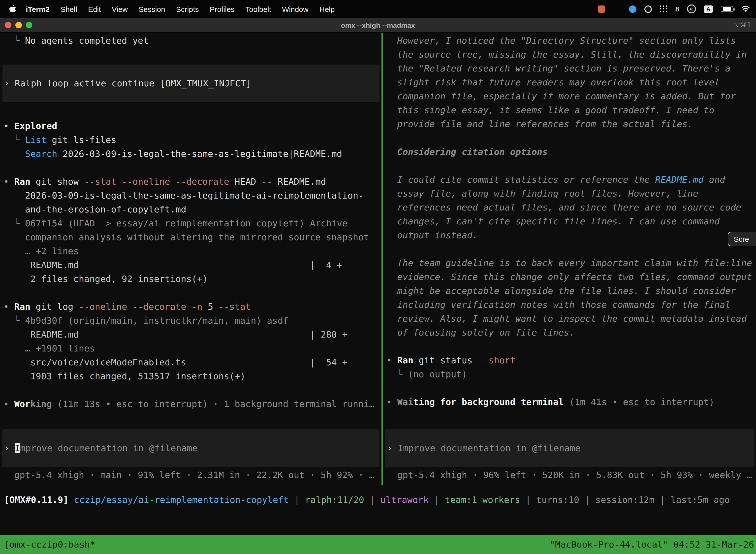  What do you see at coordinates (571, 374) in the screenshot?
I see `terminal-line: └ (no output)` at bounding box center [571, 374].